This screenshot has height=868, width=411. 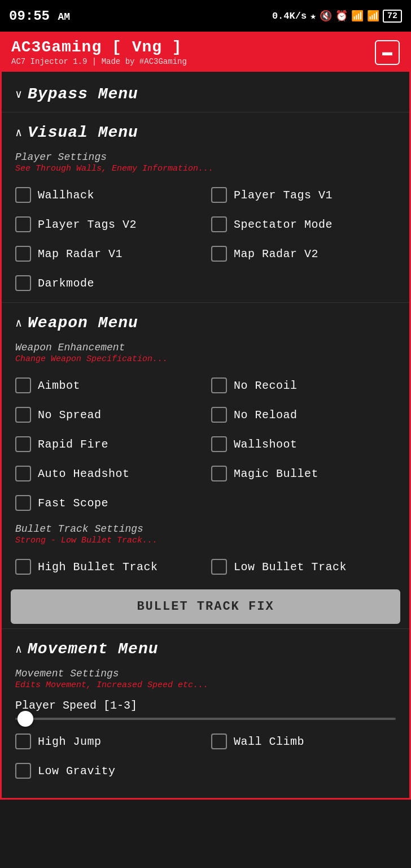 What do you see at coordinates (107, 195) in the screenshot?
I see `wallhack-item: Wallhack` at bounding box center [107, 195].